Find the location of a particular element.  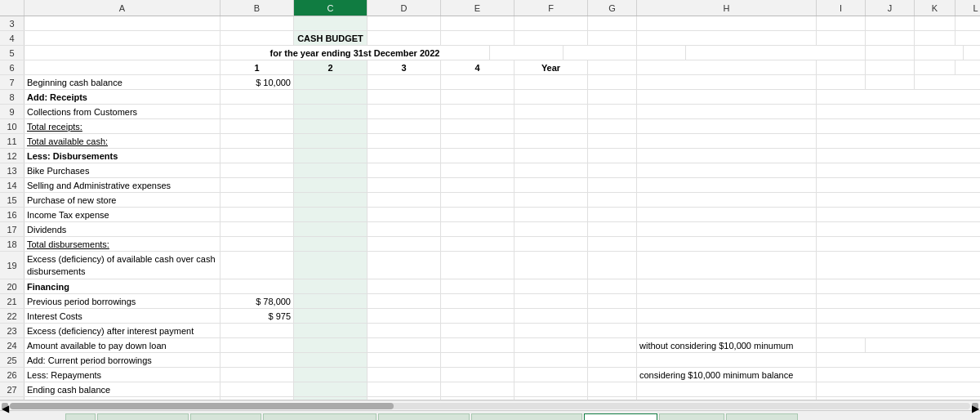

cell-H6 is located at coordinates (727, 67).